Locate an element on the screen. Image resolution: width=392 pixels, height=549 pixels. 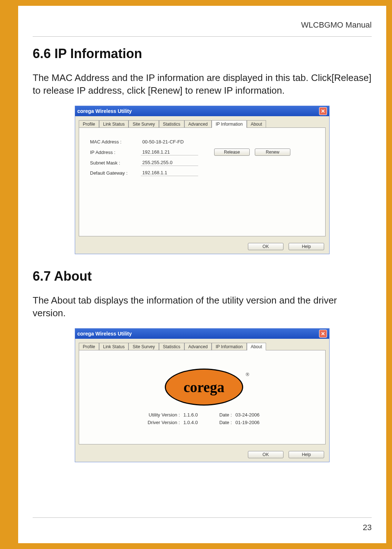
default-gateway-label: Default Gateway : is located at coordinates (115, 173).